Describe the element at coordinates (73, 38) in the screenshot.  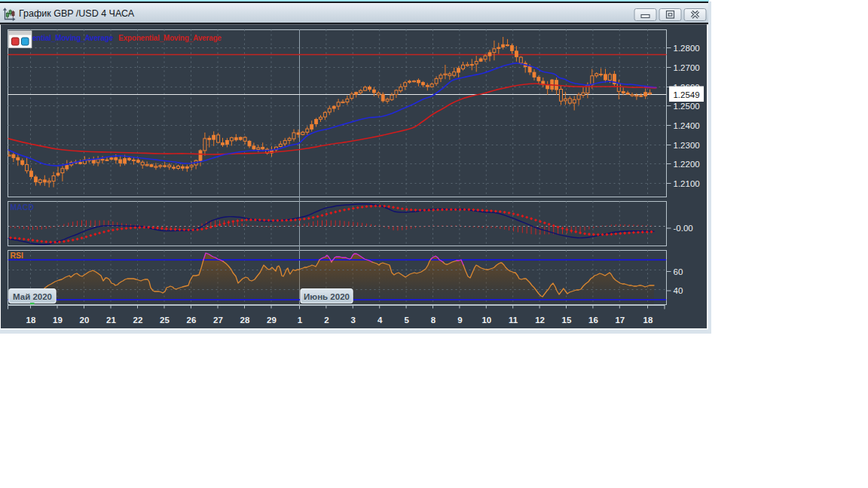
I see `svg-text: ential_Moving_Average` at that location.